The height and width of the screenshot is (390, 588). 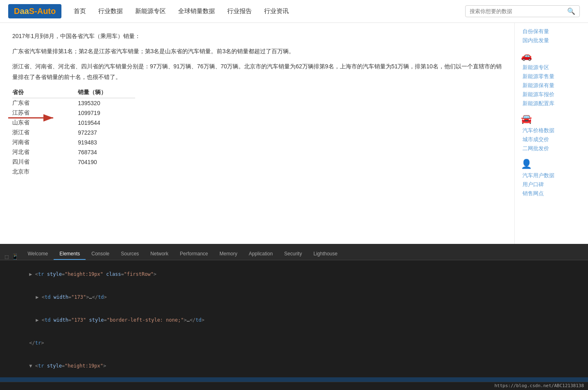 I want to click on sidebar-user-icon-row: 👤, so click(x=554, y=164).